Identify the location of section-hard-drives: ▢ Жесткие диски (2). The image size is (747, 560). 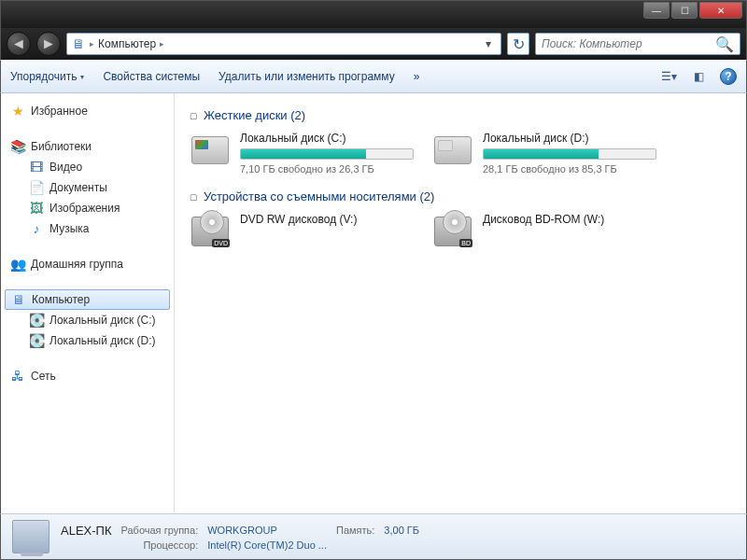
(460, 116).